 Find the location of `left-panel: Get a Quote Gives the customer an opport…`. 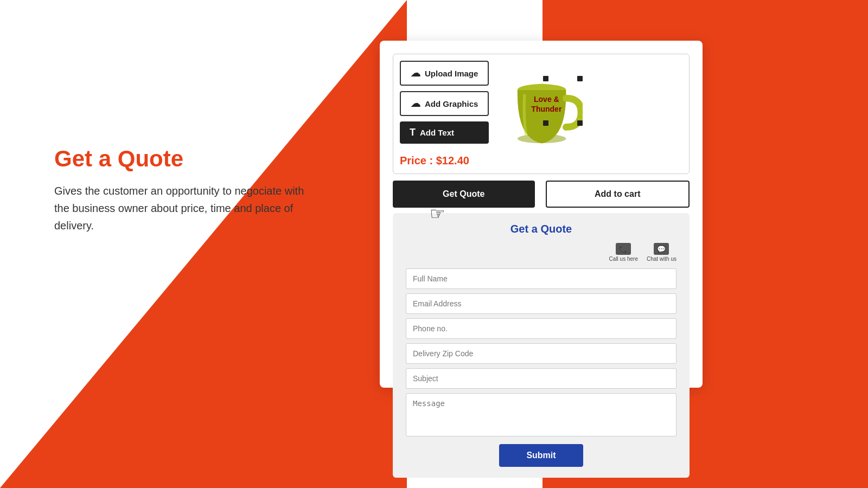

left-panel: Get a Quote Gives the customer an opport… is located at coordinates (184, 190).